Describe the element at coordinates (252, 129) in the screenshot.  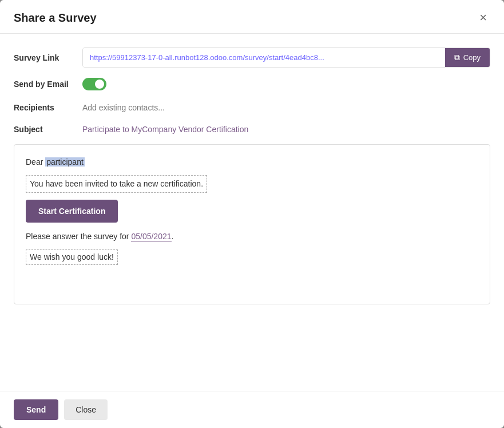
I see `subject-row: Subject Participate to MyCompany Vendor …` at that location.